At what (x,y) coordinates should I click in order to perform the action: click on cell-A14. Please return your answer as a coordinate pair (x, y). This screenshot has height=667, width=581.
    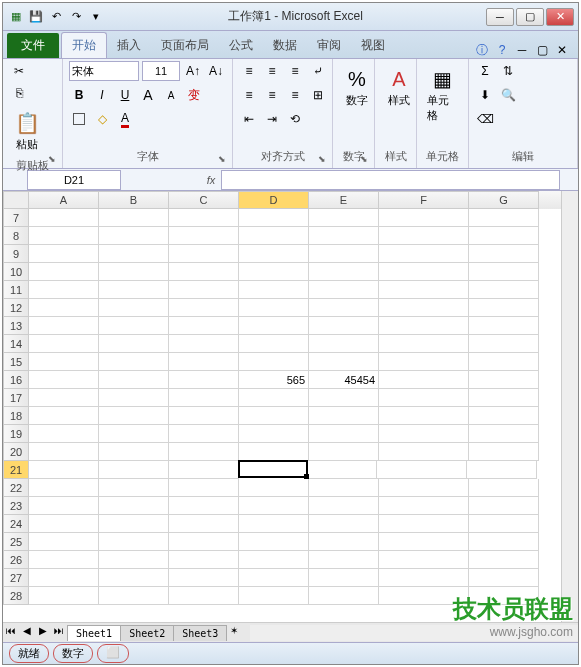
    Looking at the image, I should click on (64, 344).